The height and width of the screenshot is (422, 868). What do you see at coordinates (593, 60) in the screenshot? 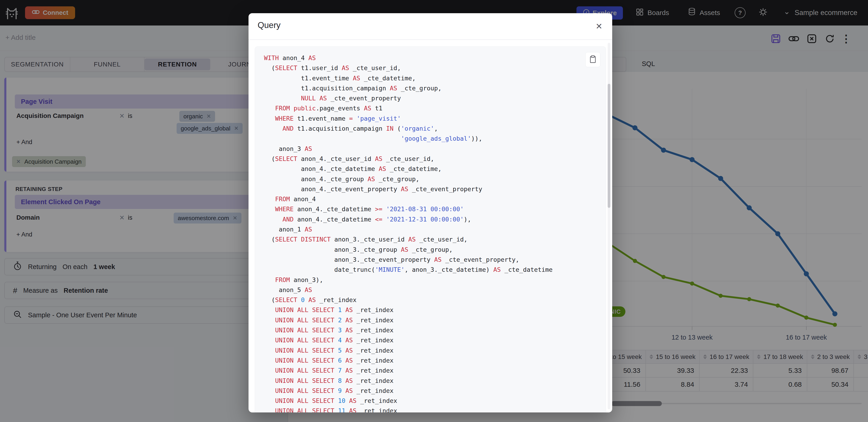
I see `copy-button` at bounding box center [593, 60].